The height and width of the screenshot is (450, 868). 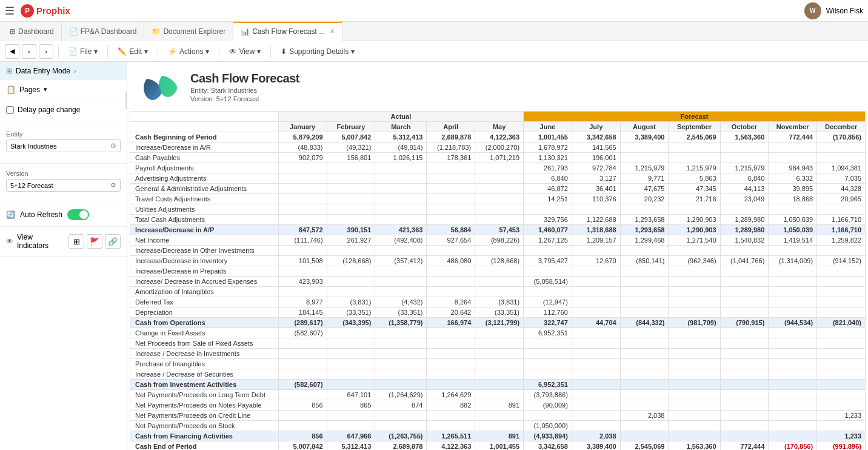 I want to click on cell-value: 1,563,360, so click(x=744, y=137).